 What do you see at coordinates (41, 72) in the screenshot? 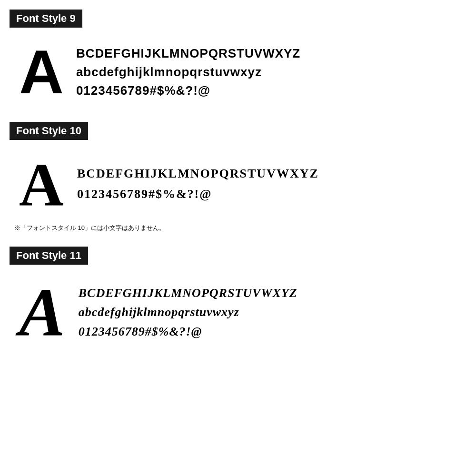
I see `font9-big-letter: A` at bounding box center [41, 72].